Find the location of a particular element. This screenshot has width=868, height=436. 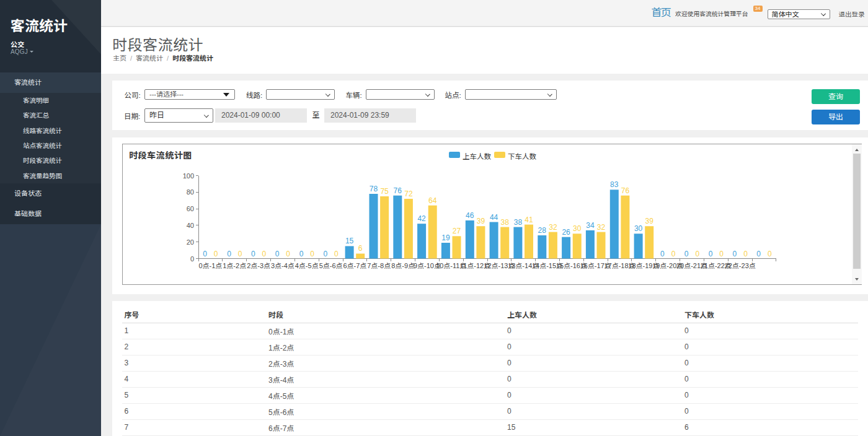

svg-text: 100 is located at coordinates (188, 176).